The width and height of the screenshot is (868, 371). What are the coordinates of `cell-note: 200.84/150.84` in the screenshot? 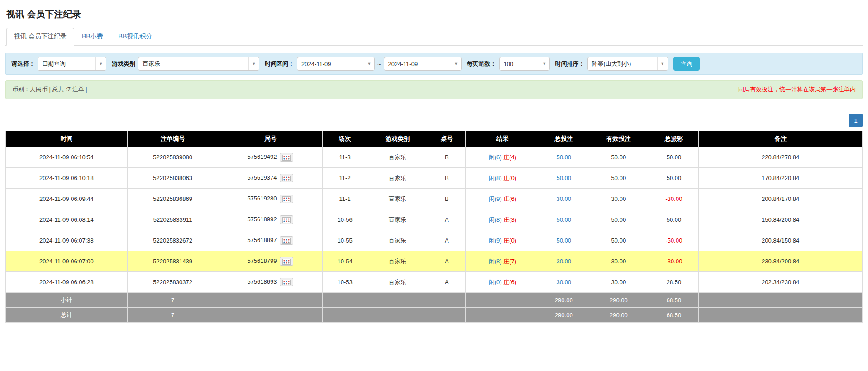 It's located at (781, 241).